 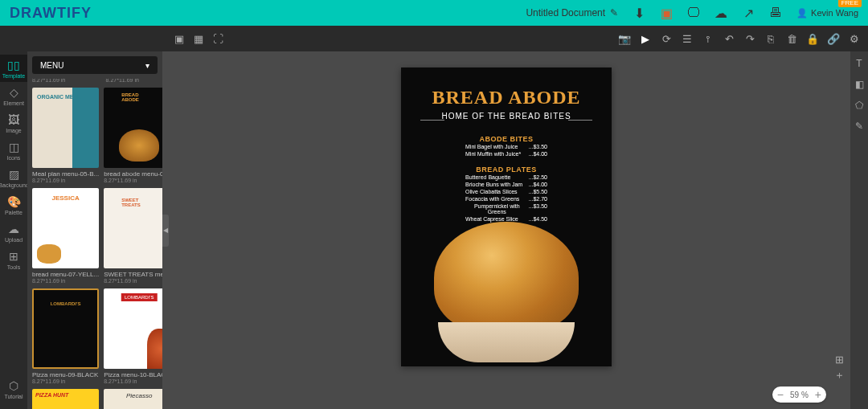 I want to click on design-title: BREAD ABODE, so click(x=506, y=88).